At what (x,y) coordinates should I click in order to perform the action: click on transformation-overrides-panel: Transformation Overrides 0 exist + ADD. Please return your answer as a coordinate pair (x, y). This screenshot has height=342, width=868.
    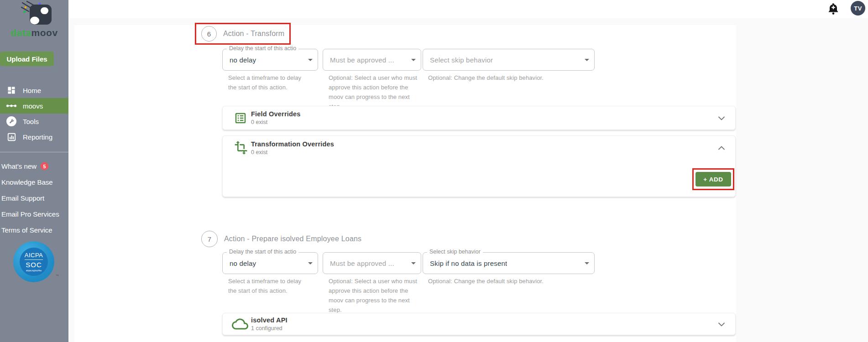
    Looking at the image, I should click on (479, 166).